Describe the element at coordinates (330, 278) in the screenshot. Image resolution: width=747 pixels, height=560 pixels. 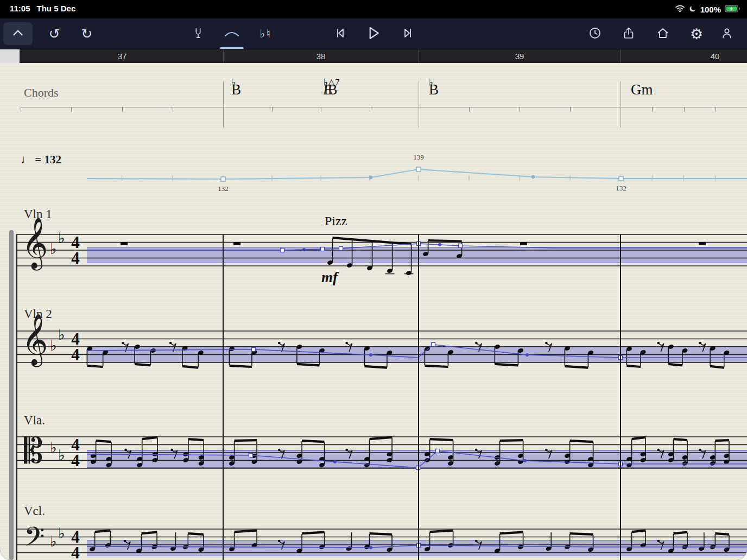
I see `dynamic-text: mf` at that location.